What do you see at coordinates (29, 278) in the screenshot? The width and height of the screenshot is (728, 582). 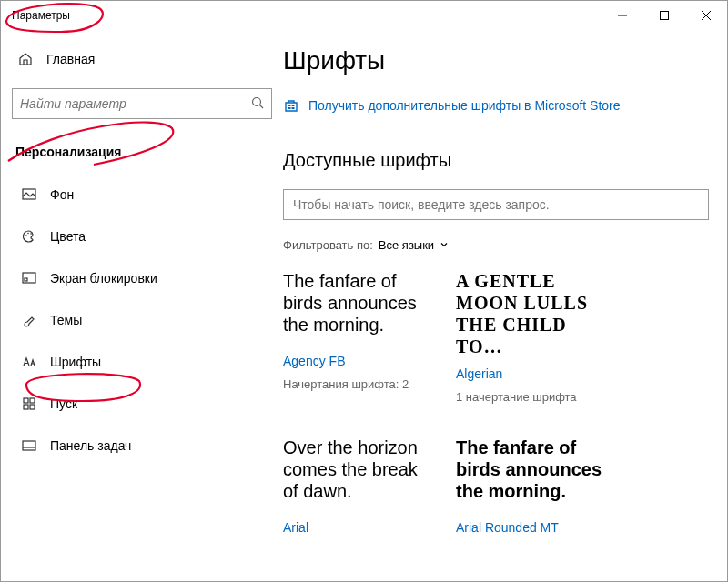 I see `lockscreen-icon` at bounding box center [29, 278].